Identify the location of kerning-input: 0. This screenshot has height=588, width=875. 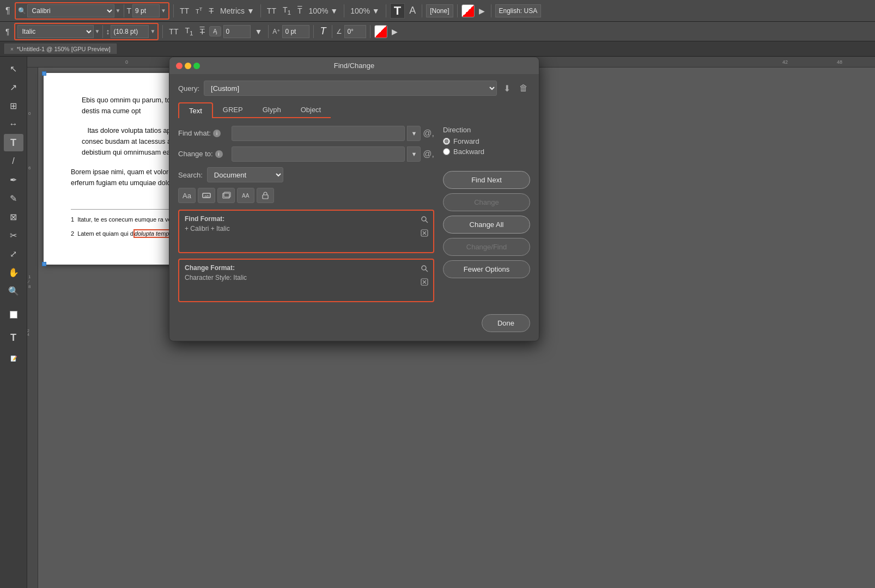
(237, 32).